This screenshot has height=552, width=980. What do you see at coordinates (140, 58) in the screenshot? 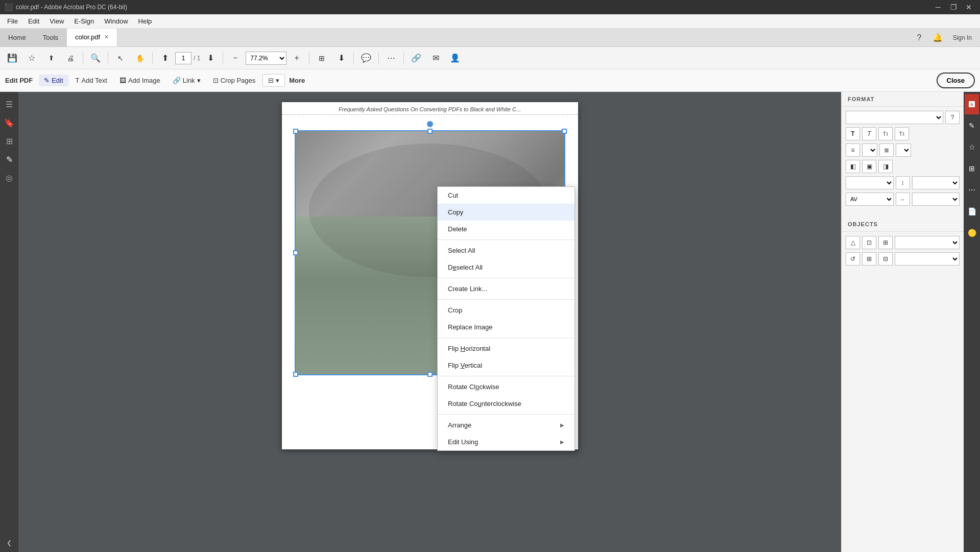
I see `hand-tool: ✋` at bounding box center [140, 58].